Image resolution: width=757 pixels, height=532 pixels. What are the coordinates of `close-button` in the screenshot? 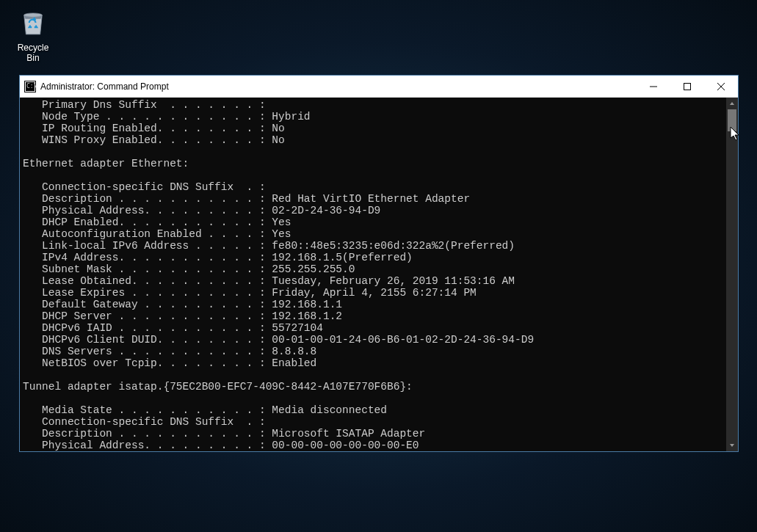 It's located at (721, 87).